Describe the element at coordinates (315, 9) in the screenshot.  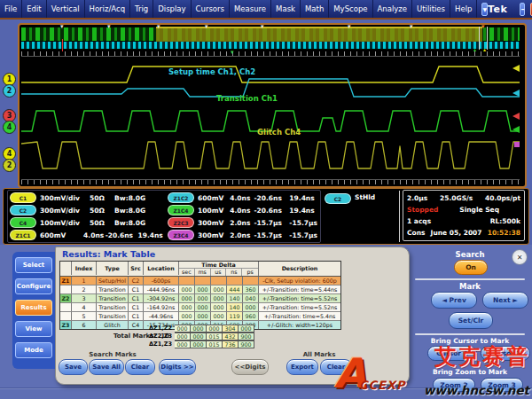
I see `menu-item-math: Math` at that location.